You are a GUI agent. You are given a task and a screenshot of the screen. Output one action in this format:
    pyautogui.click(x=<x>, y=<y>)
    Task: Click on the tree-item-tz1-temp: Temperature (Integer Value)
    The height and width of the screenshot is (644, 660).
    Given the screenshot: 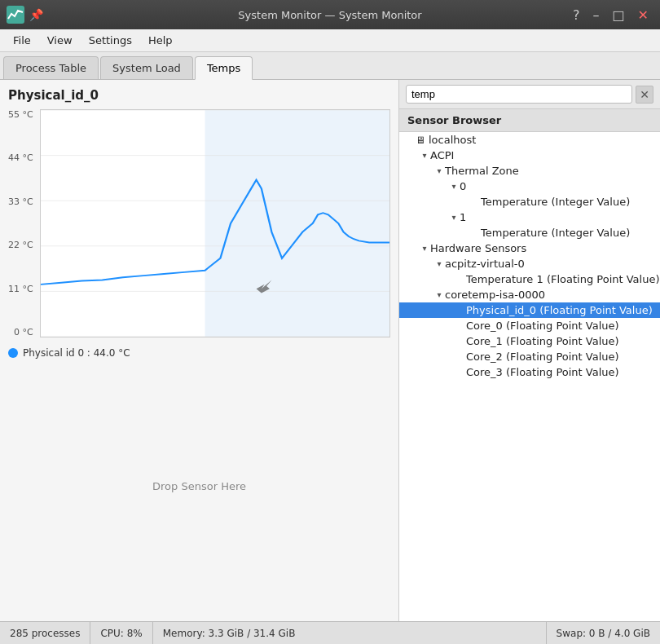 What is the action you would take?
    pyautogui.click(x=530, y=233)
    